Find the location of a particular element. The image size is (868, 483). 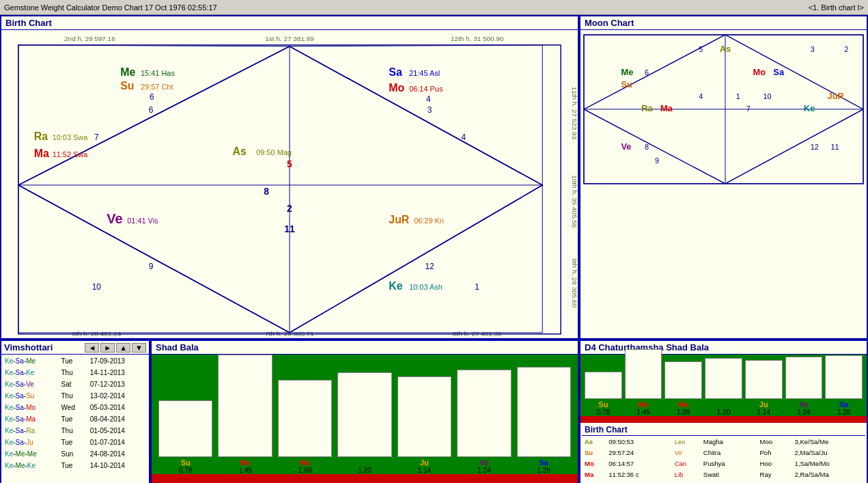

vimshottari-header: Vimshottari ◄ ► ▲ ▼ is located at coordinates (75, 348).